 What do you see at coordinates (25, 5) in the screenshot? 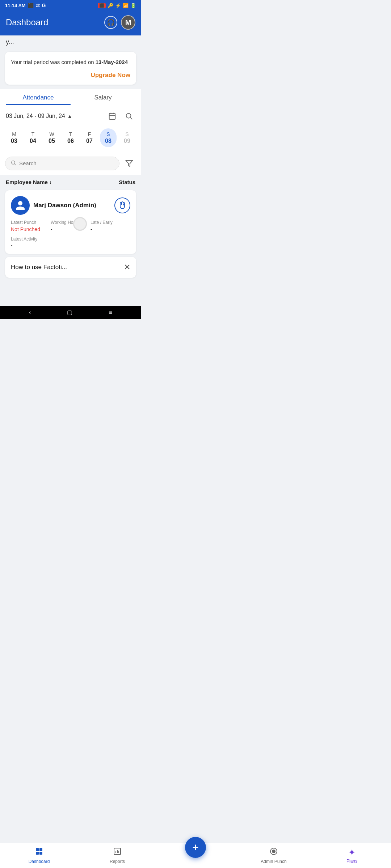
I see `status-bar-left: 11:14 AM ⬛ ⇄ G` at bounding box center [25, 5].